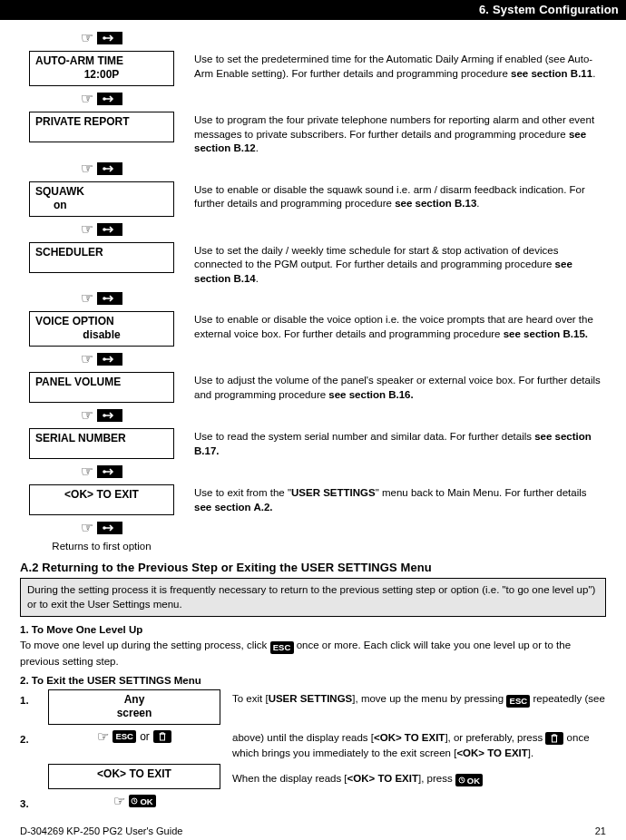  I want to click on step3-press: ☞ OK, so click(134, 801).